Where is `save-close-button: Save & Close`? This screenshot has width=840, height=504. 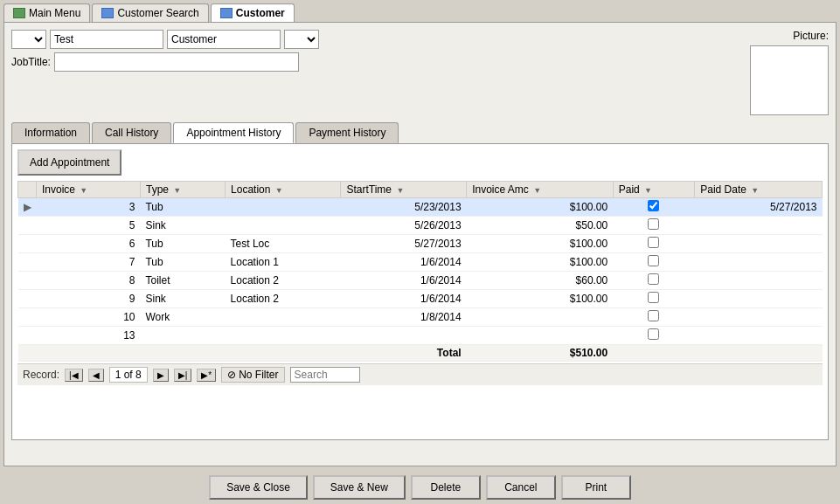 save-close-button: Save & Close is located at coordinates (259, 487).